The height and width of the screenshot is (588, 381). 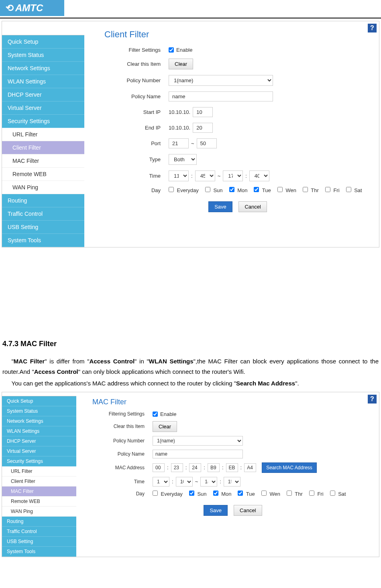 What do you see at coordinates (233, 176) in the screenshot?
I see `time-h2-select: 17` at bounding box center [233, 176].